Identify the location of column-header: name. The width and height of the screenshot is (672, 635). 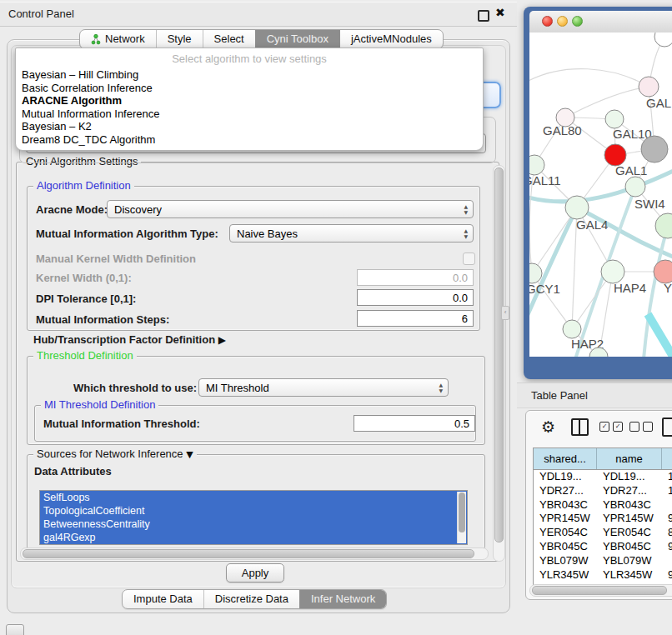
(629, 458).